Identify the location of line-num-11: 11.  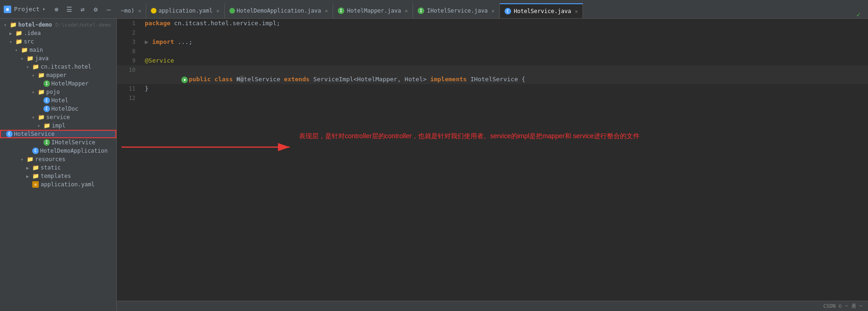
(129, 89).